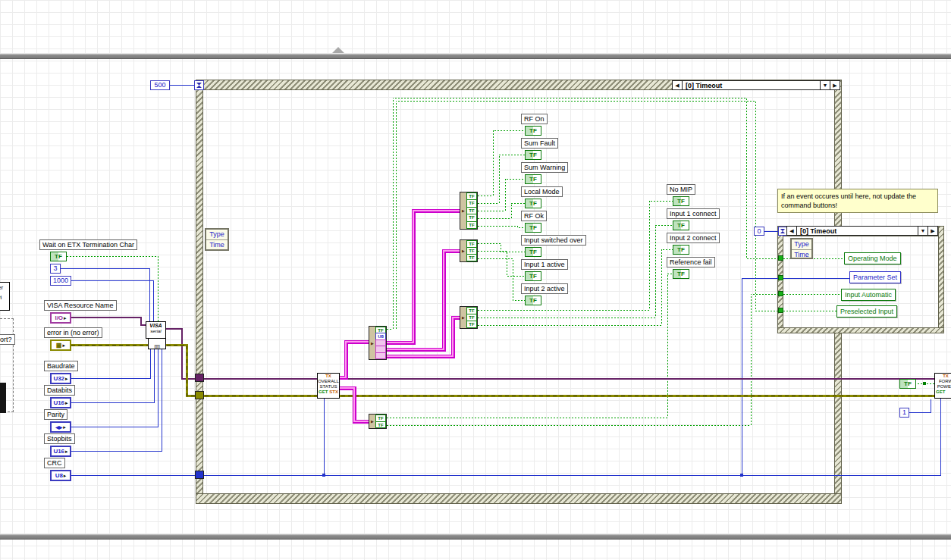  What do you see at coordinates (59, 379) in the screenshot?
I see `terminal-type-text: U32` at bounding box center [59, 379].